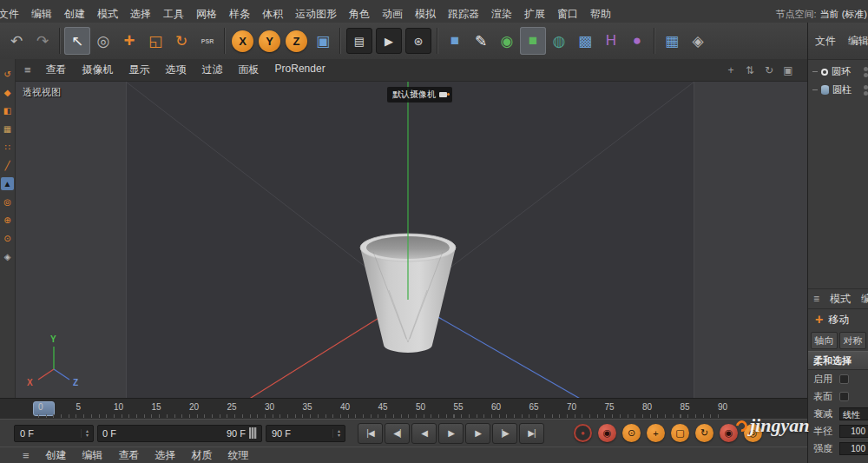 This screenshot has width=868, height=463. I want to click on render-view-button: ▤, so click(359, 41).